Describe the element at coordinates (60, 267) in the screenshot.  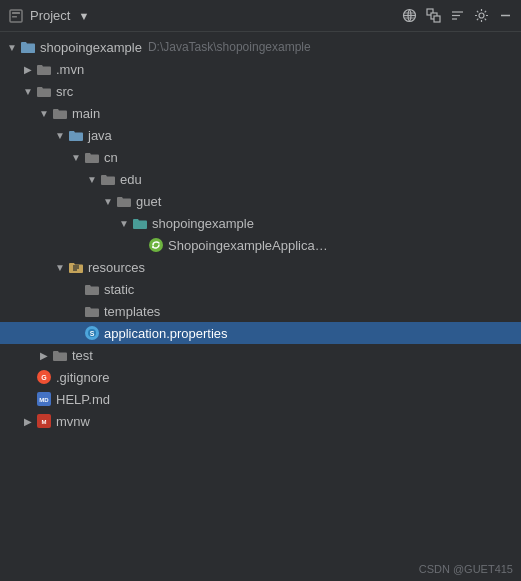
I see `resources-arrow: ▼` at that location.